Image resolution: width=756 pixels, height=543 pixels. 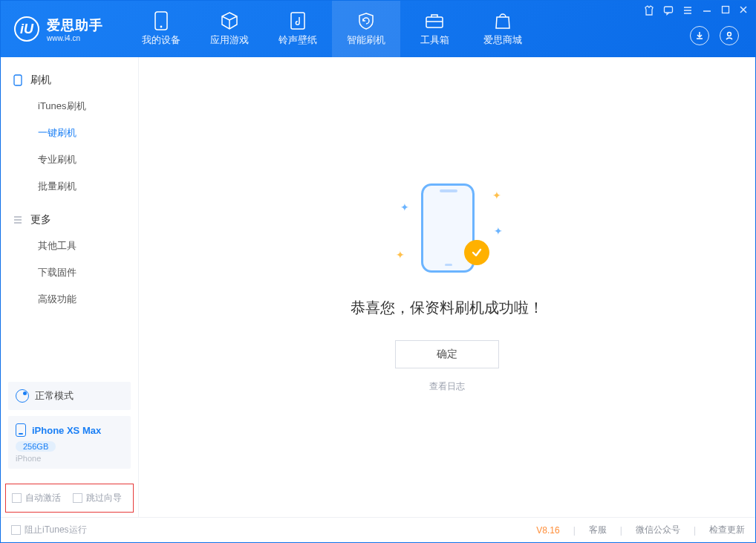 I want to click on device-name: iPhone XS Max, so click(x=67, y=431).